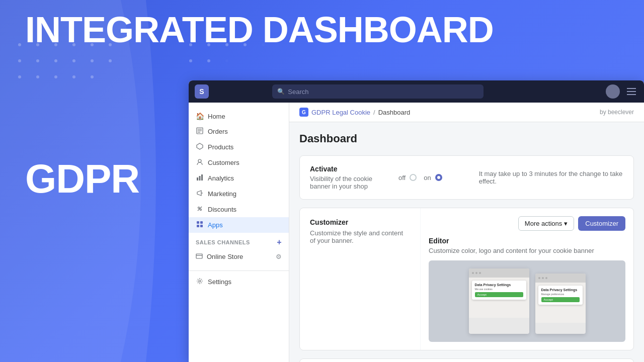 The width and height of the screenshot is (644, 362). I want to click on on-label: on, so click(427, 178).